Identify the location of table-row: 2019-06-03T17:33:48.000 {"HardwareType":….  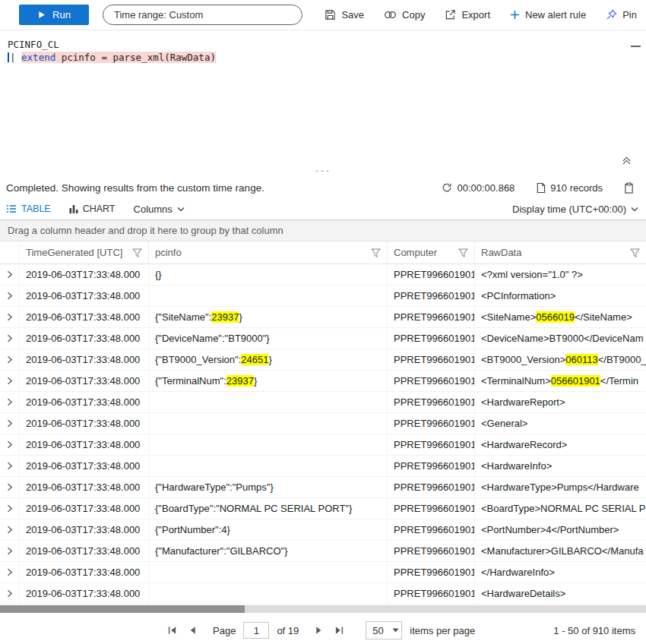
(323, 488).